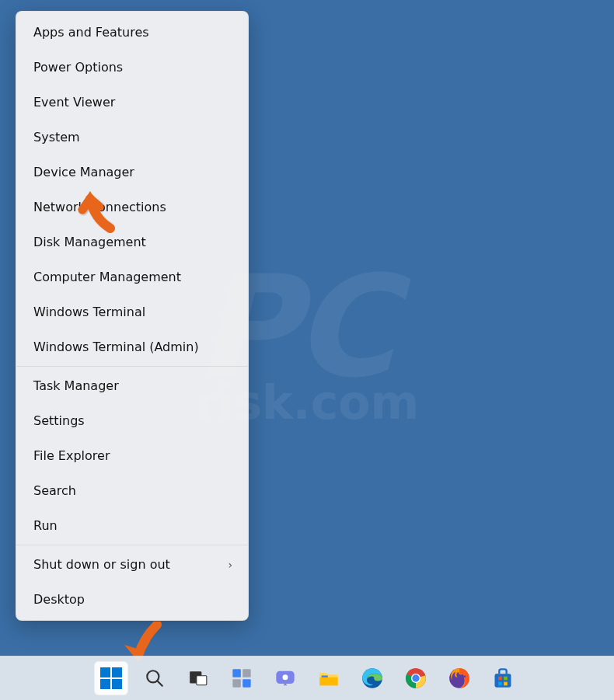  I want to click on menu-item-system: System, so click(132, 137).